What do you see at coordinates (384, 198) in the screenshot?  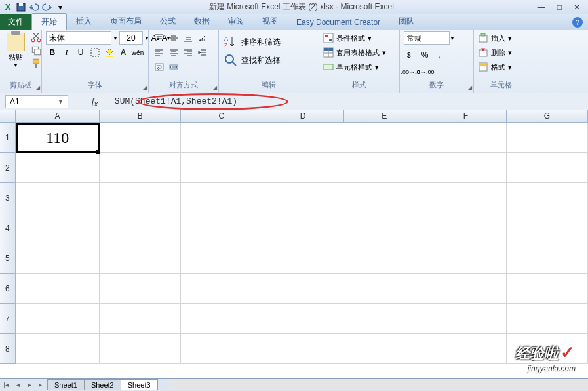 I see `cell-E3` at bounding box center [384, 198].